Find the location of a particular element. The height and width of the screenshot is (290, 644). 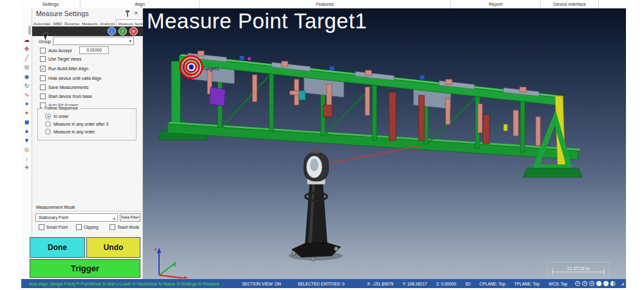

start-device-checkbox is located at coordinates (43, 97).